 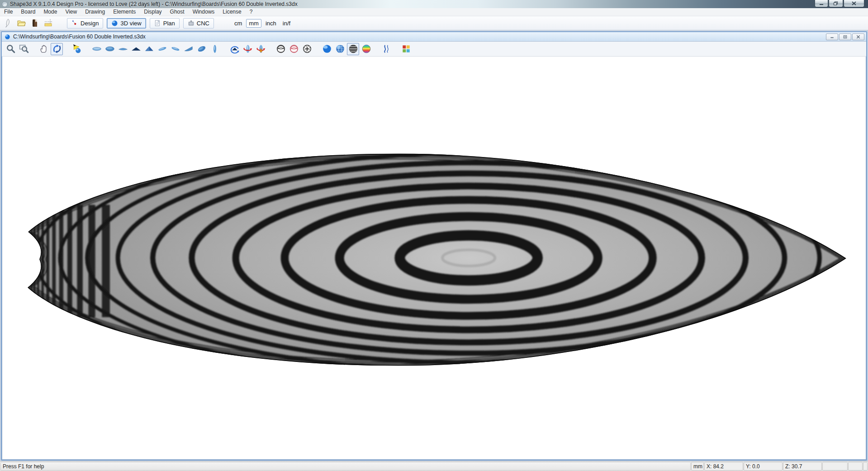 I want to click on front-view-icon, so click(x=136, y=49).